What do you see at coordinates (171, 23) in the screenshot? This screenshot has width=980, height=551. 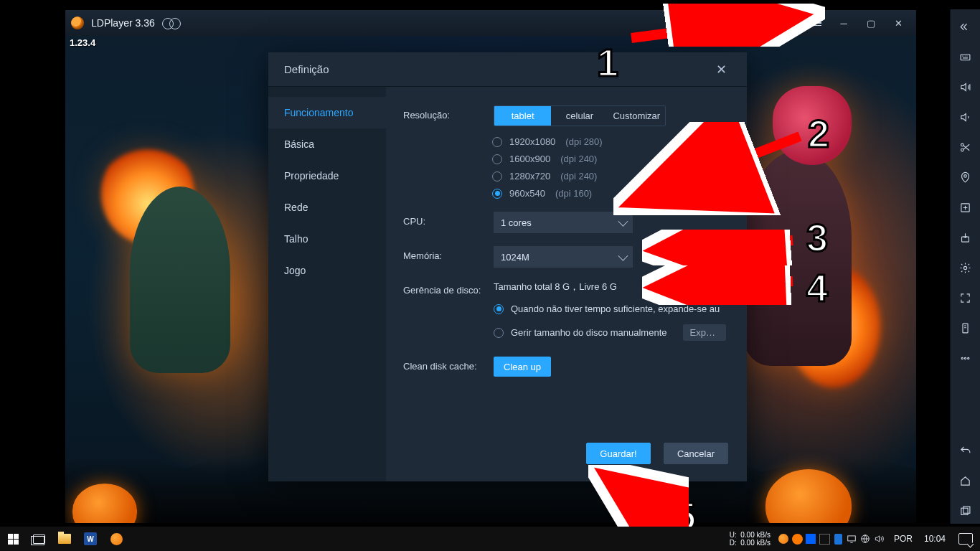 I see `gamepad-icon` at bounding box center [171, 23].